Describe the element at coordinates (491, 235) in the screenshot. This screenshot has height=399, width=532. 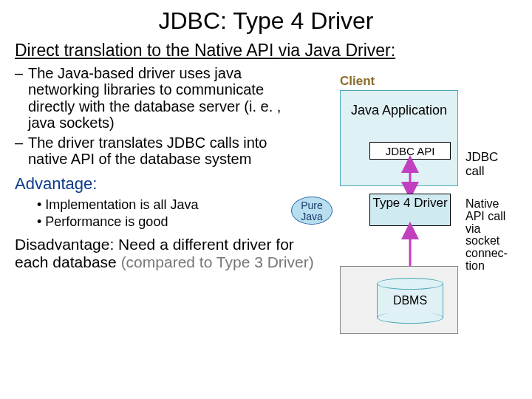
I see `native-api-call-label: Native API call via socket connec-tion` at that location.